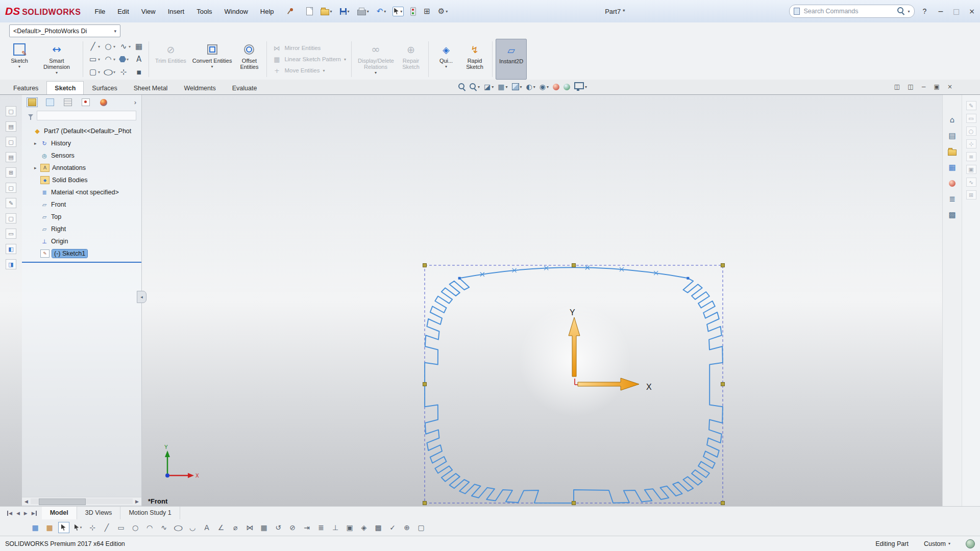  I want to click on rectangle-tool-icon: ▭, so click(121, 528).